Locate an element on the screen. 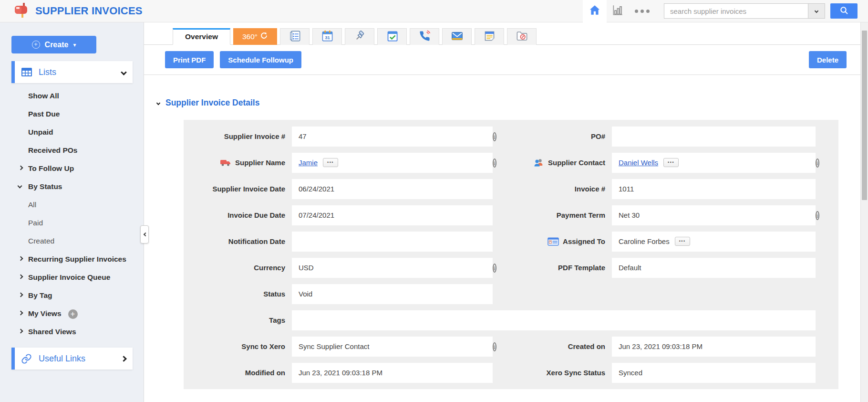 The image size is (868, 402). search-input is located at coordinates (736, 11).